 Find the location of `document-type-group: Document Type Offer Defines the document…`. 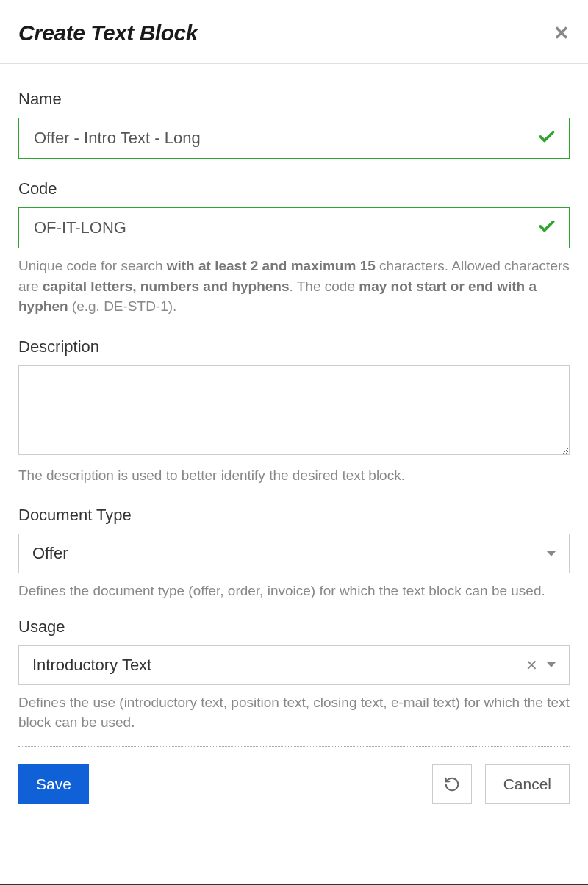

document-type-group: Document Type Offer Defines the document… is located at coordinates (294, 553).